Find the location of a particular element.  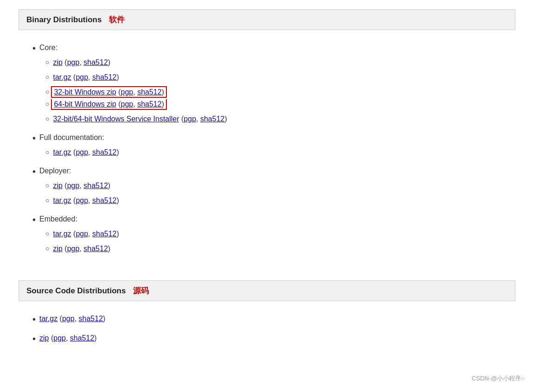

fulldoc-sub-list: ○ tar.gz (pgp, sha512) is located at coordinates (280, 152).